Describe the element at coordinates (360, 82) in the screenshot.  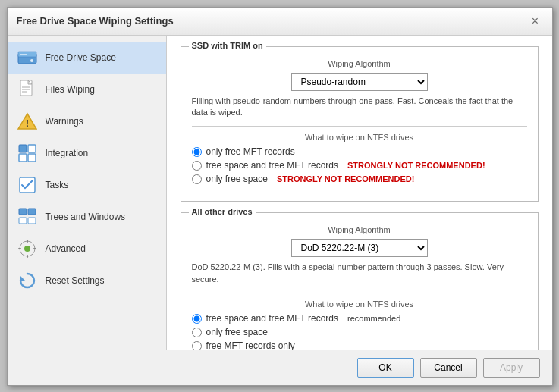
I see `ssd-algorithm-select: Pseudo-random DoD 5220.22-M (3) Gutmann …` at that location.